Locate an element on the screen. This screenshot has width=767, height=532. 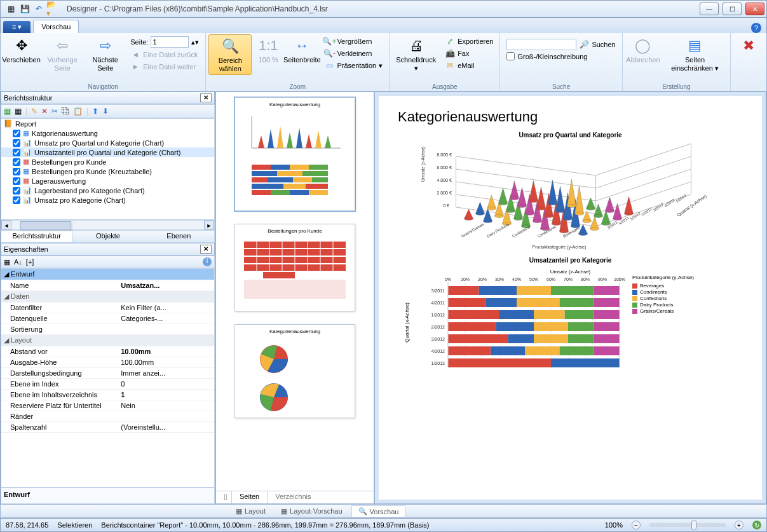
prop-expand-icon: [+] is located at coordinates (31, 262).